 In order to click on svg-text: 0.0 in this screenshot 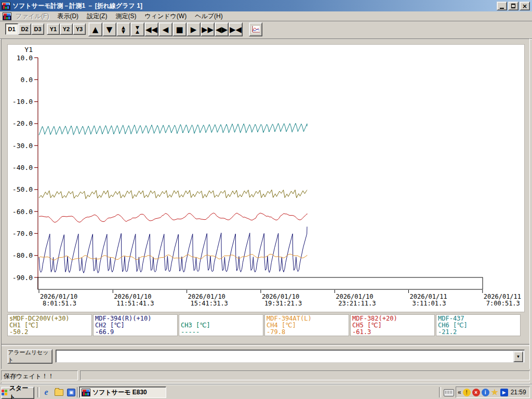, I will do `click(27, 80)`.